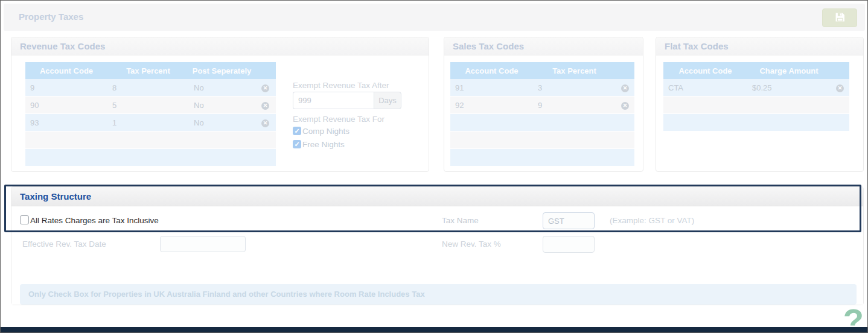 The image size is (868, 333). What do you see at coordinates (64, 244) in the screenshot?
I see `effective-date-label: Effective Rev. Tax Date` at bounding box center [64, 244].